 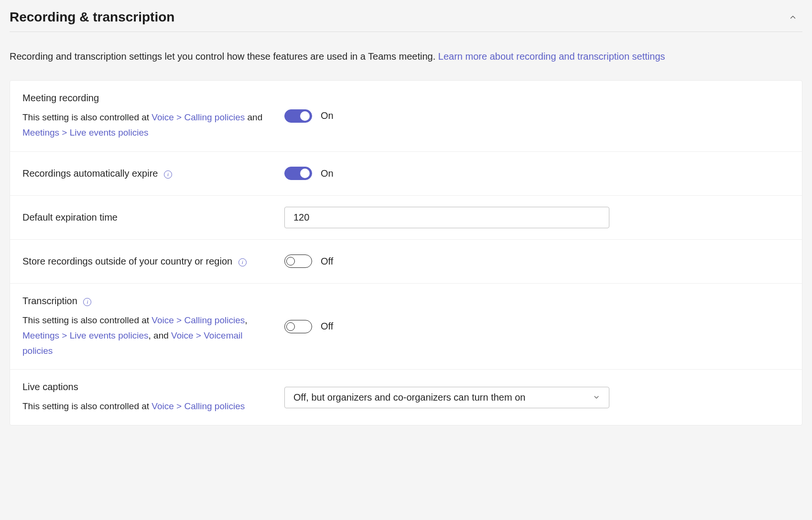 What do you see at coordinates (552, 56) in the screenshot?
I see `learn-more-link: Learn more about recording and transcrip…` at bounding box center [552, 56].